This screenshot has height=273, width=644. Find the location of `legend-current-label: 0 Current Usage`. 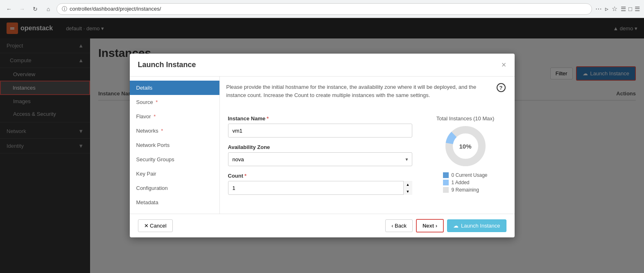

legend-current-label: 0 Current Usage is located at coordinates (469, 175).